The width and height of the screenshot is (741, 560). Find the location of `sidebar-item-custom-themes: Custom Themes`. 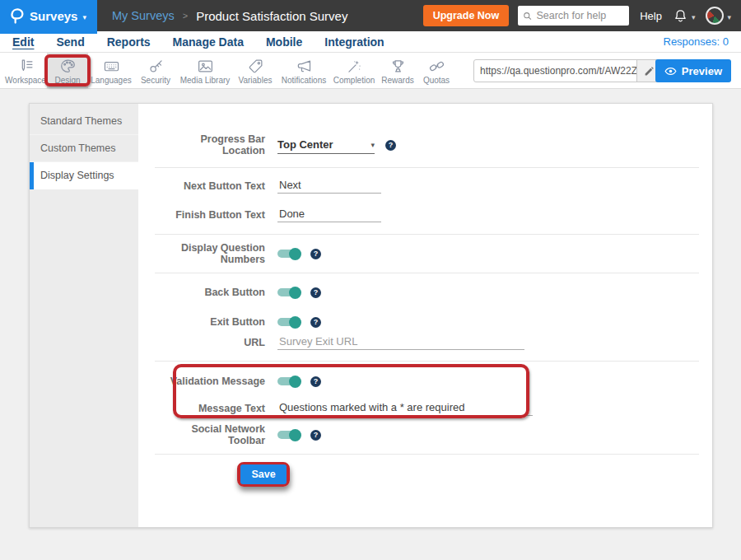

sidebar-item-custom-themes: Custom Themes is located at coordinates (84, 148).